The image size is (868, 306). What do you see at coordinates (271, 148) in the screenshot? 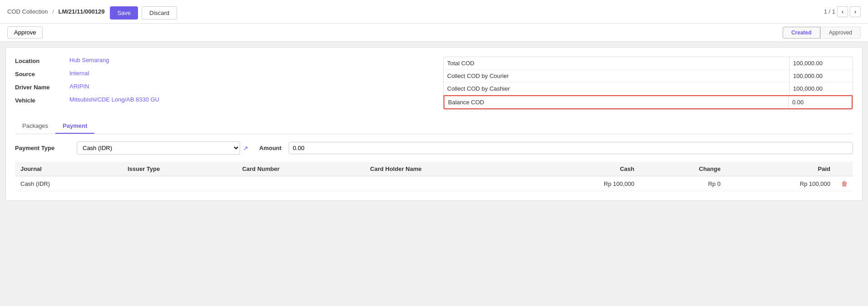
I see `amount-label: Amount` at bounding box center [271, 148].